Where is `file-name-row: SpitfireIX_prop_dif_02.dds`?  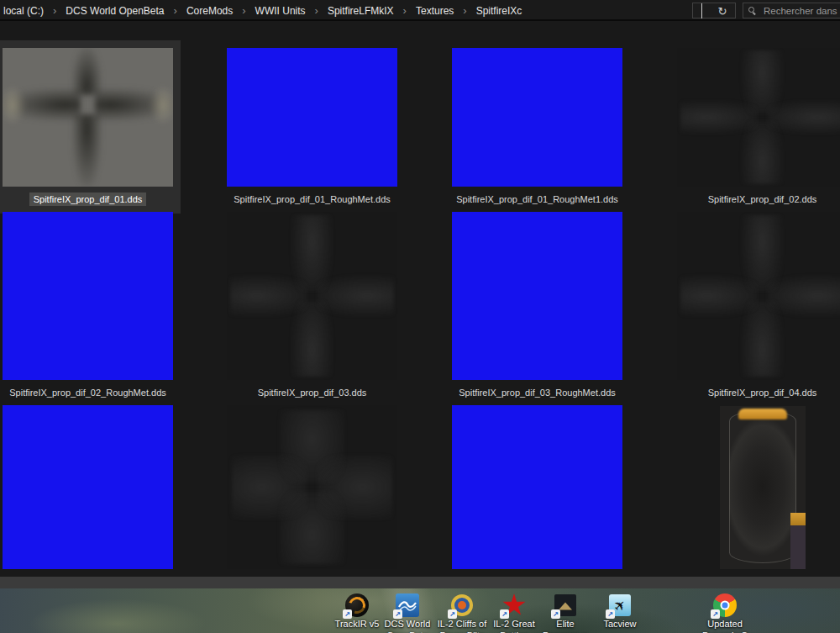 file-name-row: SpitfireIX_prop_dif_02.dds is located at coordinates (759, 198).